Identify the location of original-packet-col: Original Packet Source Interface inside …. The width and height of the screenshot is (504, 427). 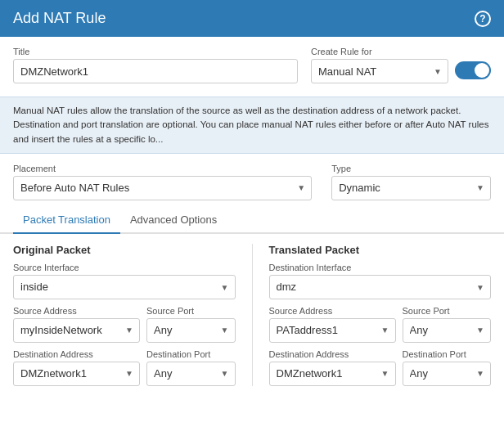
(124, 315).